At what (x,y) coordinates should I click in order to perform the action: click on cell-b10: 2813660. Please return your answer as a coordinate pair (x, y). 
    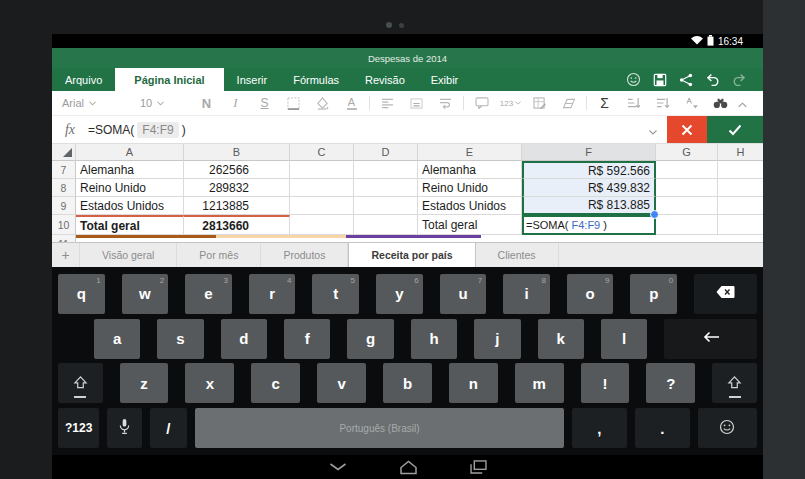
    Looking at the image, I should click on (237, 225).